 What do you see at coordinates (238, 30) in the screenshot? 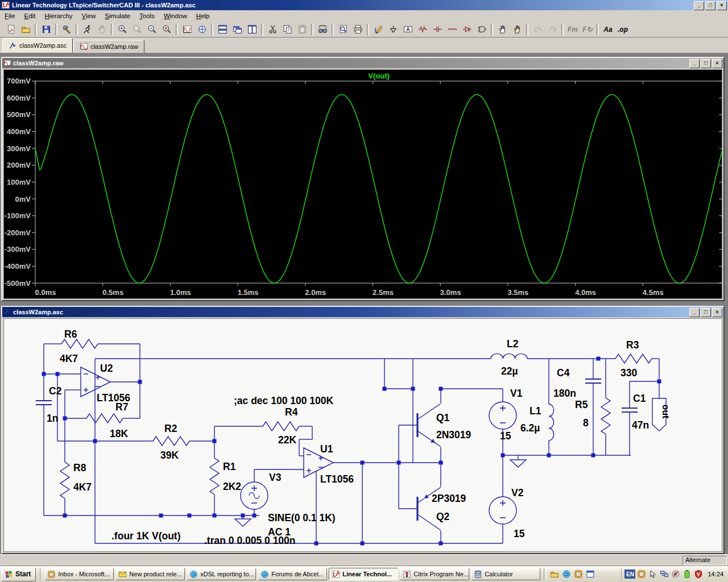
I see `cascade-windows-button` at bounding box center [238, 30].